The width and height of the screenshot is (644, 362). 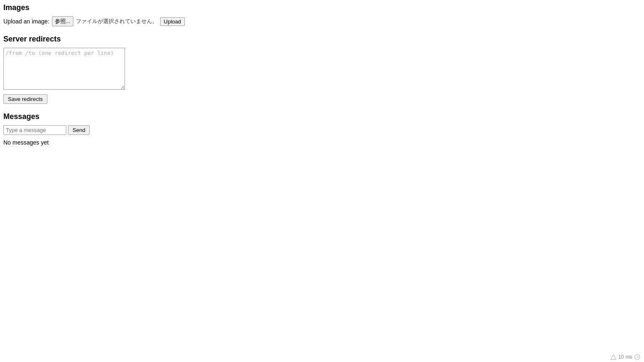 I want to click on messages-section: Messages Send No messages yet, so click(x=322, y=129).